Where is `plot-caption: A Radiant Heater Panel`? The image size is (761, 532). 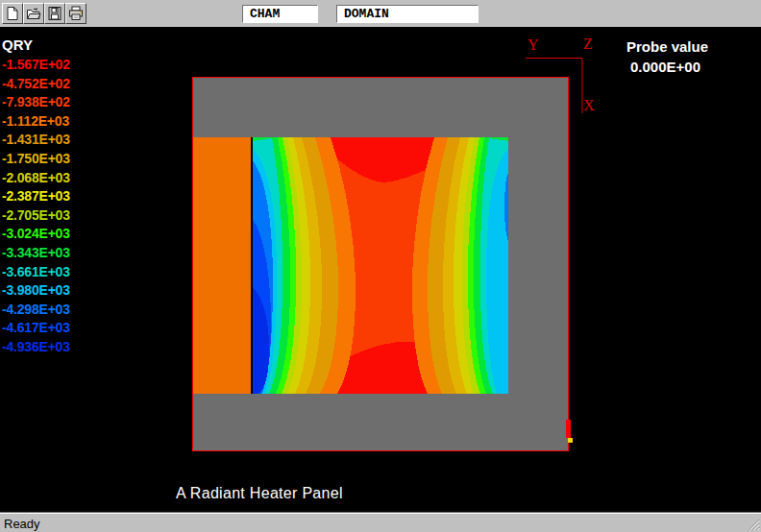 plot-caption: A Radiant Heater Panel is located at coordinates (259, 494).